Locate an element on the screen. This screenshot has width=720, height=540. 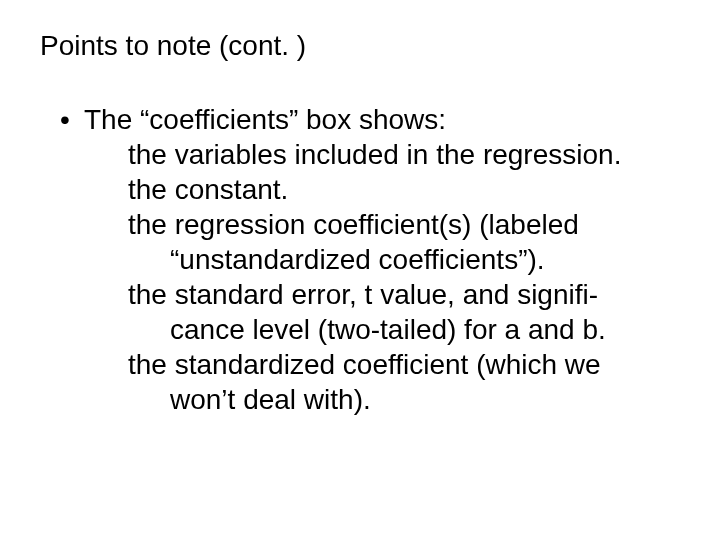
sub-line-5-cont: won’t deal with). is located at coordinates (425, 400).